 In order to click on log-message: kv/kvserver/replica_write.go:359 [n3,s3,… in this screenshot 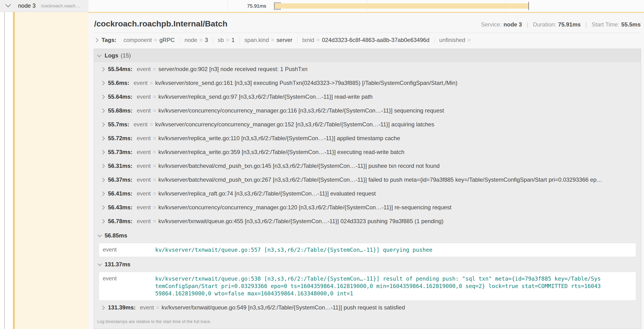, I will do `click(281, 152)`.